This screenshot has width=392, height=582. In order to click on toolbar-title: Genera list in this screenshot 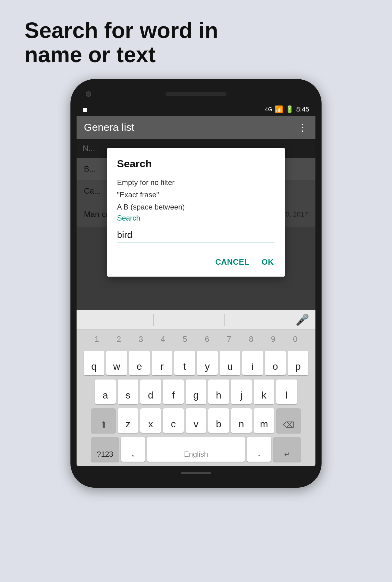, I will do `click(109, 127)`.